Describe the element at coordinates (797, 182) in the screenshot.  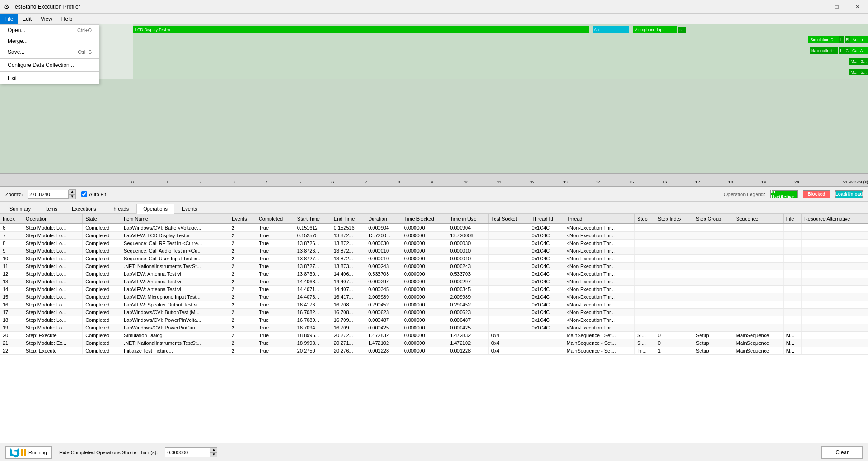
I see `ruler-tick-20: 20` at that location.